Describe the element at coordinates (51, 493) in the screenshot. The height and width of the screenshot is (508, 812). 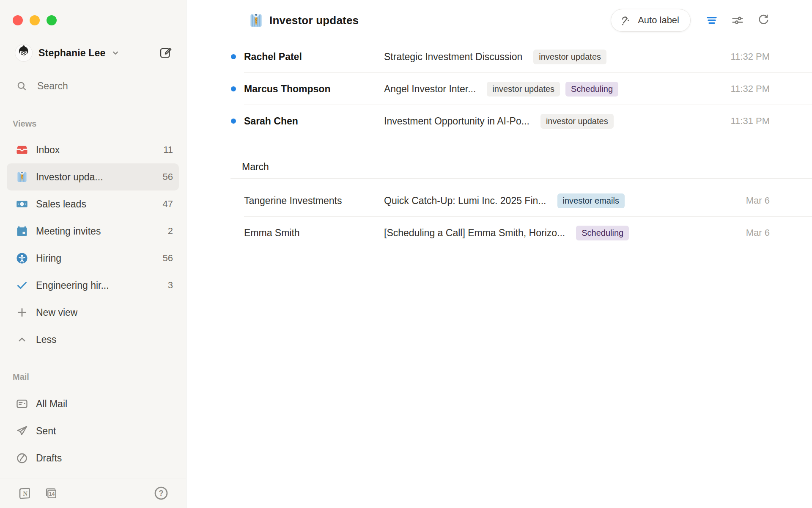
I see `notion-calendar-icon: 14` at that location.